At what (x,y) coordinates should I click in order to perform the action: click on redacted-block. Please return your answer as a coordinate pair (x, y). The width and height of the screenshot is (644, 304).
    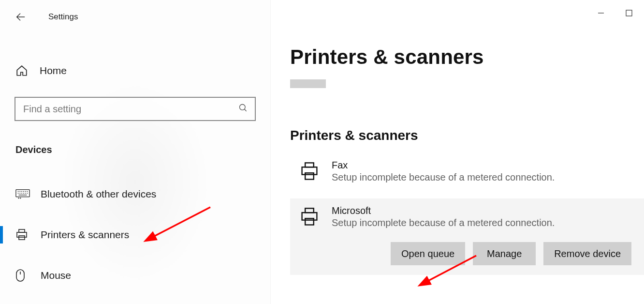
    Looking at the image, I should click on (308, 84).